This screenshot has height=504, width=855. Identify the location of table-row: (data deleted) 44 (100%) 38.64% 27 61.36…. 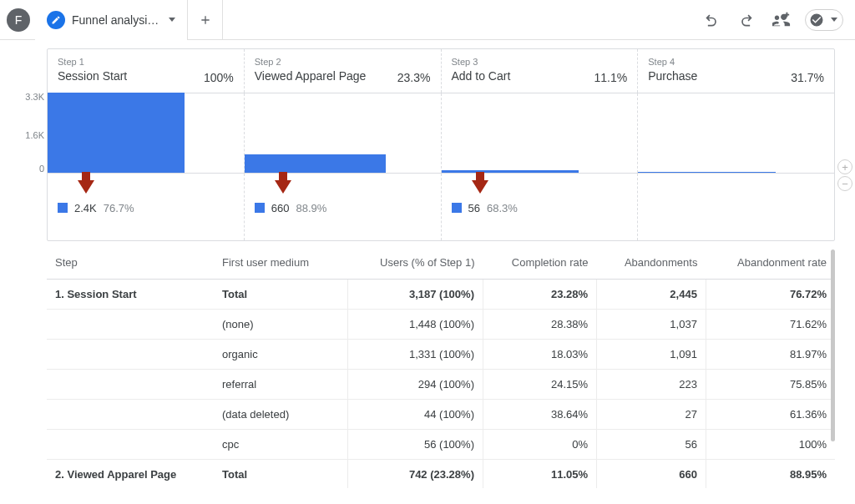
(441, 414).